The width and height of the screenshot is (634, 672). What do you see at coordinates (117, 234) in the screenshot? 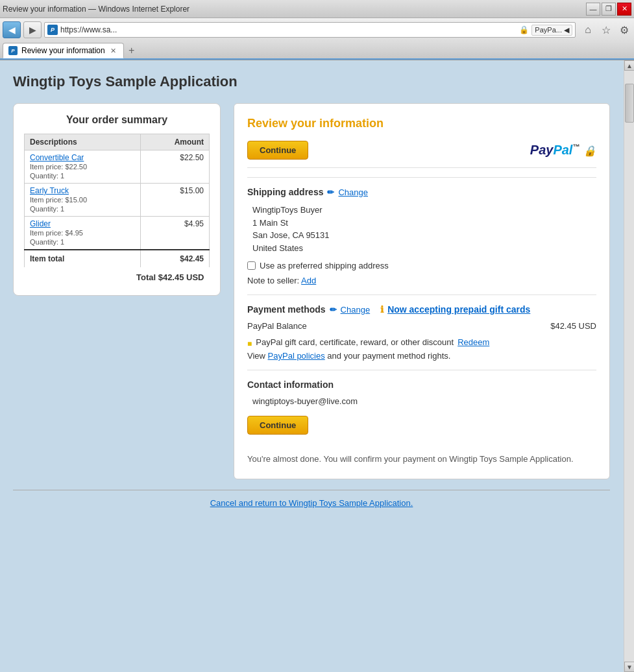
I see `table-row: Glider Item price: $4.95 Quantity: 1 $4.…` at bounding box center [117, 234].